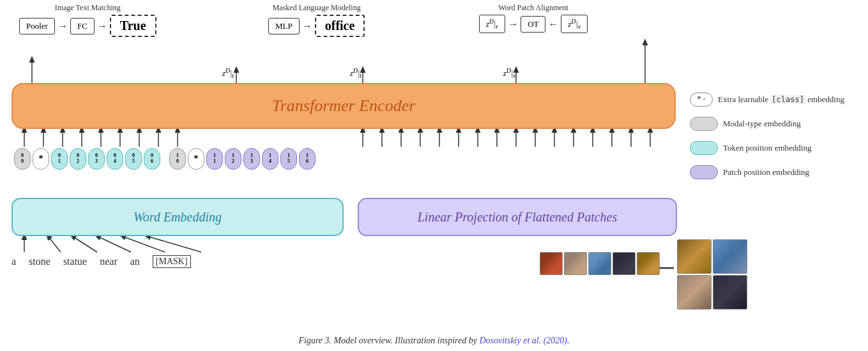 The height and width of the screenshot is (351, 868). What do you see at coordinates (172, 262) in the screenshot?
I see `word-mask: [MASK]` at bounding box center [172, 262].